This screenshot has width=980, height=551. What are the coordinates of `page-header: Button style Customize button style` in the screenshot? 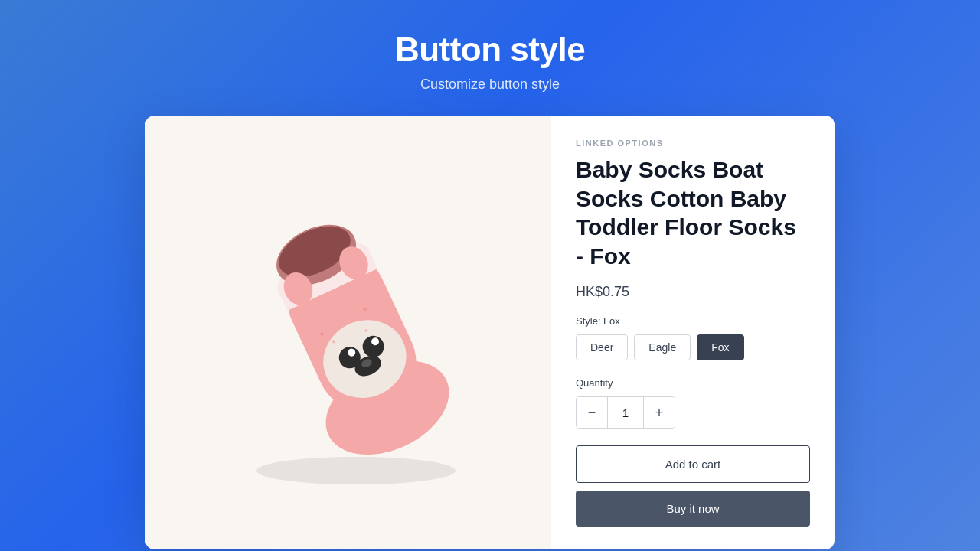 It's located at (490, 58).